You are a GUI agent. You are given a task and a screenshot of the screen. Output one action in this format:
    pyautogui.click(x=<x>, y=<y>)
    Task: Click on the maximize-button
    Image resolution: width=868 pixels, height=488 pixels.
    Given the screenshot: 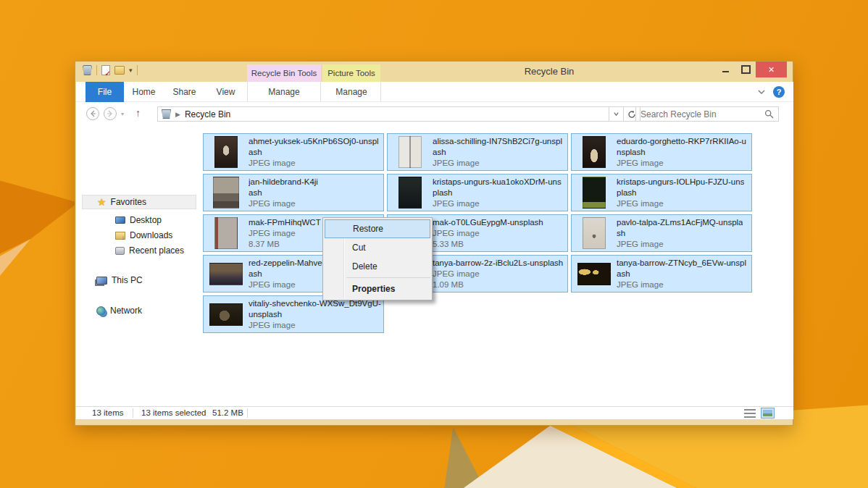 What is the action you would take?
    pyautogui.click(x=746, y=70)
    